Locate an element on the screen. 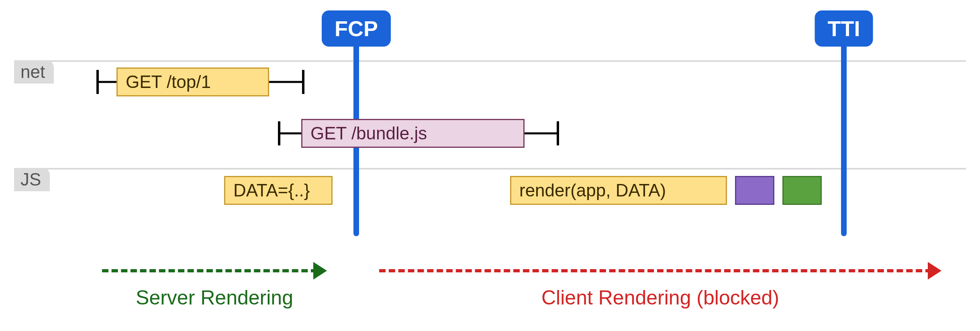  bar-data-block-label: DATA={..} is located at coordinates (272, 190).